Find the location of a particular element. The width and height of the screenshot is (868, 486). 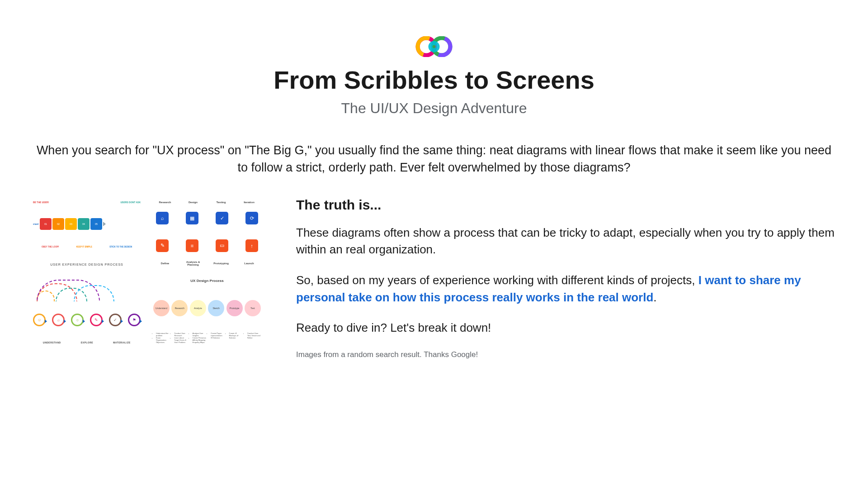

testing-icon: ✓ is located at coordinates (222, 218).